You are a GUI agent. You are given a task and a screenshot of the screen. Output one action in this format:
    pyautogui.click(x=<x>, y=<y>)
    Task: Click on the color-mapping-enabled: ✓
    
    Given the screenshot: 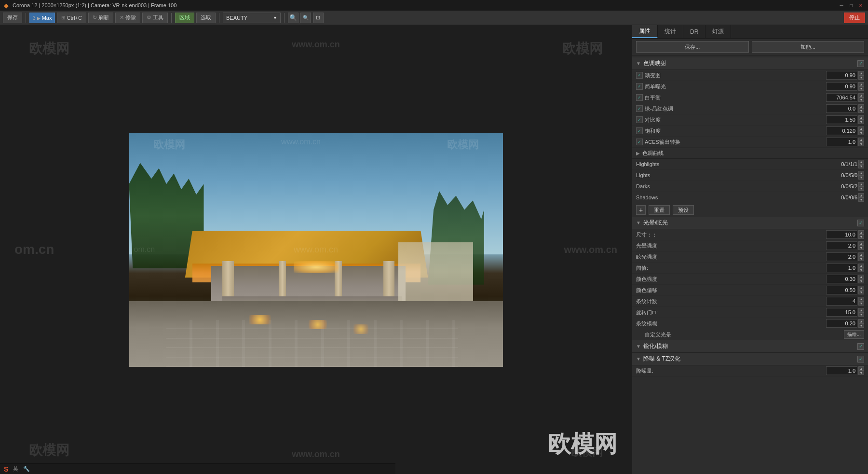 What is the action you would take?
    pyautogui.click(x=861, y=64)
    